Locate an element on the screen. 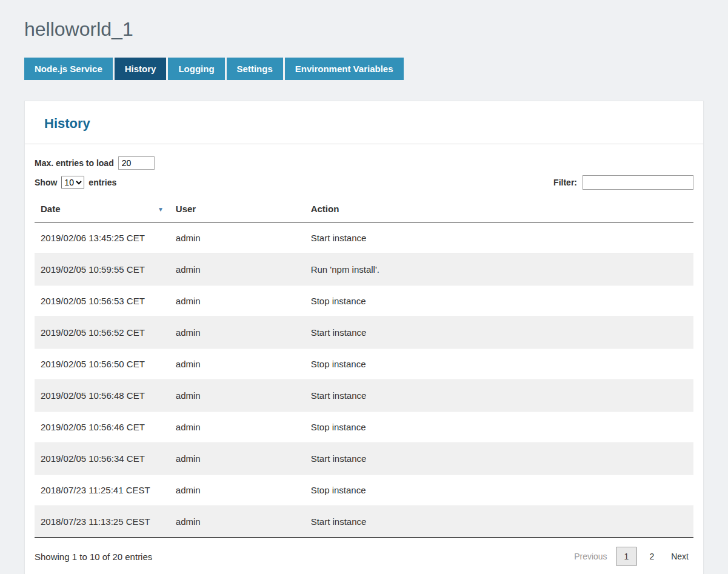  table-row: 2019/02/05 10:56:53 CET admin Stop insta… is located at coordinates (364, 301).